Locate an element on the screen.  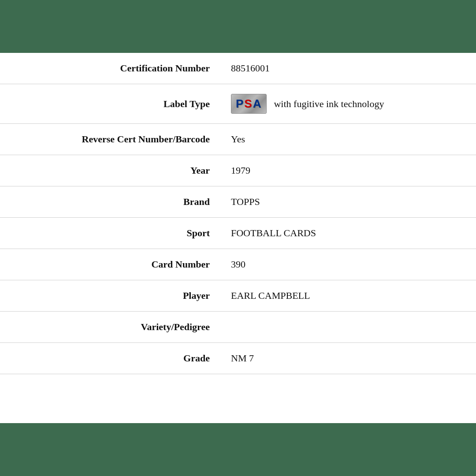
label-reverse-cert: Reverse Cert Number/Barcode is located at coordinates (110, 139).